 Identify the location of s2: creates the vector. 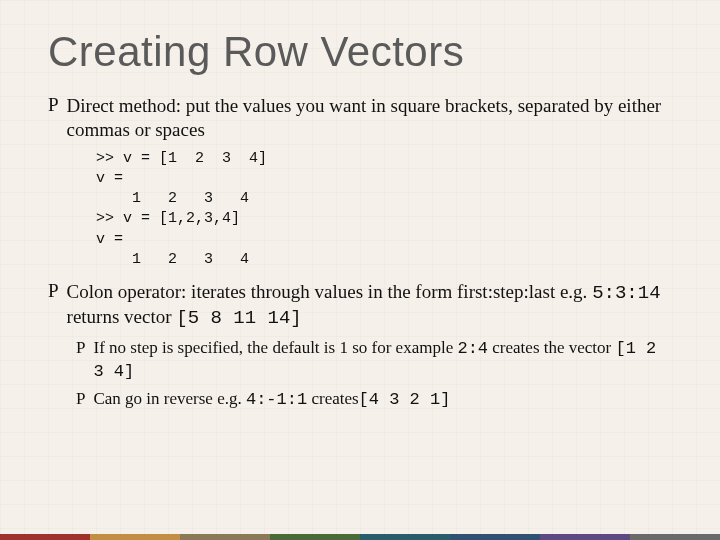
(552, 348).